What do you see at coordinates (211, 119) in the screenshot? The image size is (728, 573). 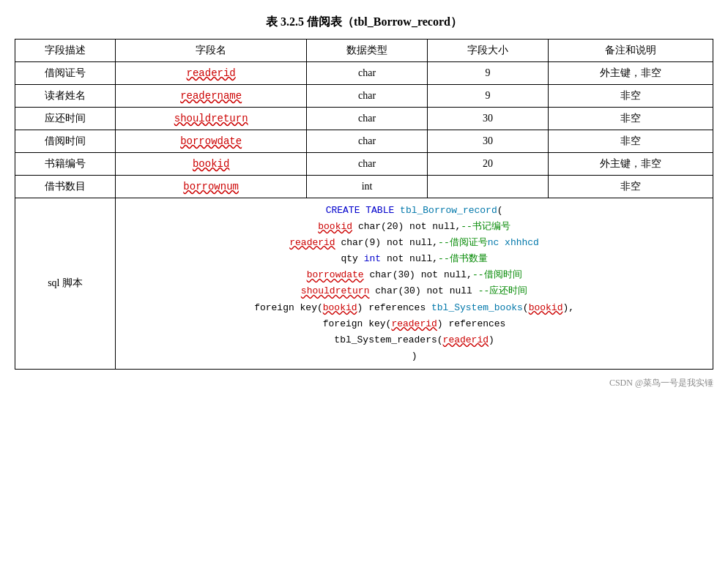 I see `field-name: shouldreturn` at bounding box center [211, 119].